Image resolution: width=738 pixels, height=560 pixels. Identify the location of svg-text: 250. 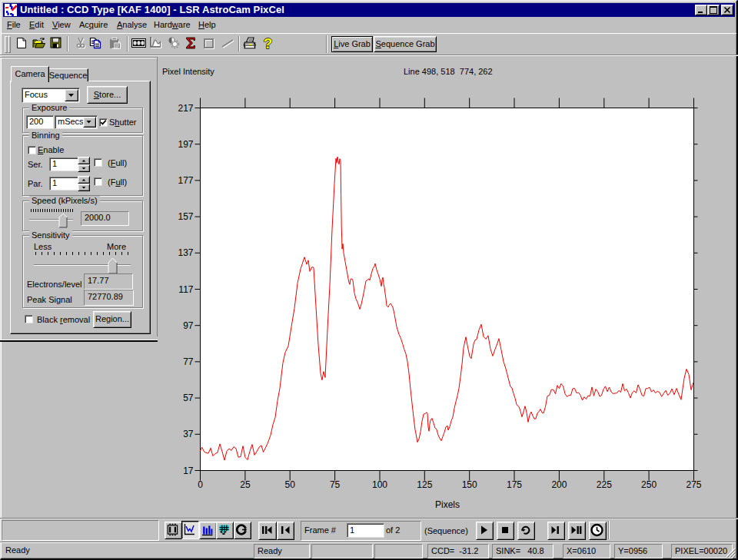
(649, 485).